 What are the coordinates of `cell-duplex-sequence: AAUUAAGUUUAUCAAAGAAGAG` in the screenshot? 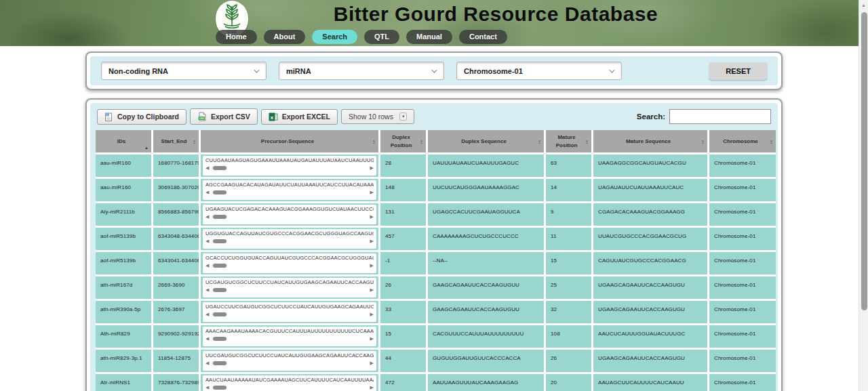 It's located at (486, 382).